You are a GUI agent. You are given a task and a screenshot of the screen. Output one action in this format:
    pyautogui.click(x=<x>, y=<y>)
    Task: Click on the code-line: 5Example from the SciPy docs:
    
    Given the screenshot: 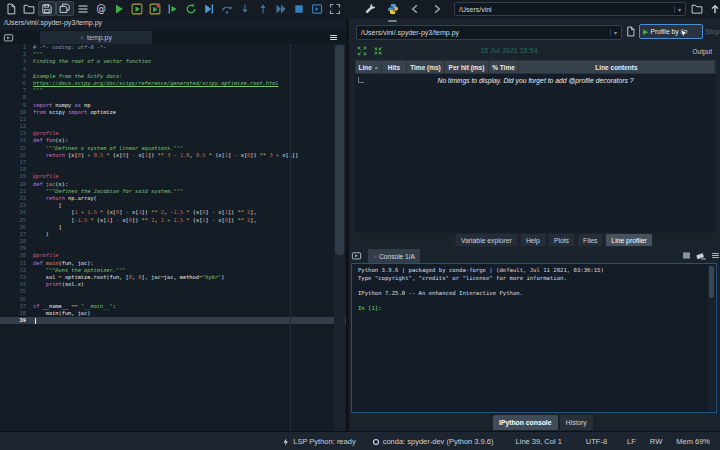 What is the action you would take?
    pyautogui.click(x=173, y=76)
    